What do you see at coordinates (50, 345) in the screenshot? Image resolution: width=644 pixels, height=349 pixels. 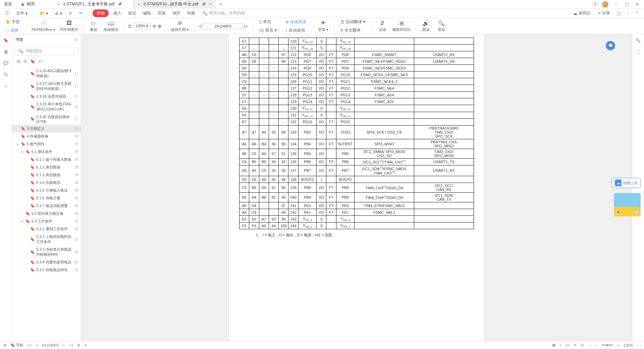 I see `page-indicator: 24 (24/87)` at bounding box center [50, 345].